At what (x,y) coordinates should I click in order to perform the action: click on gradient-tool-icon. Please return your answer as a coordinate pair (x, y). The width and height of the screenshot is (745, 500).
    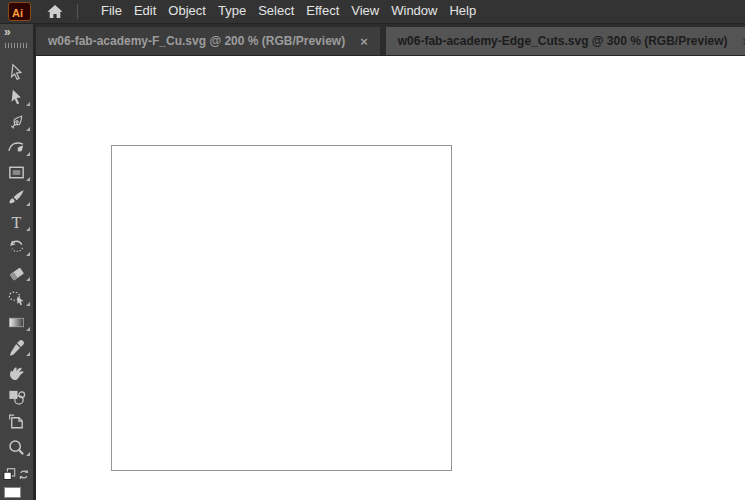
    Looking at the image, I should click on (16, 322).